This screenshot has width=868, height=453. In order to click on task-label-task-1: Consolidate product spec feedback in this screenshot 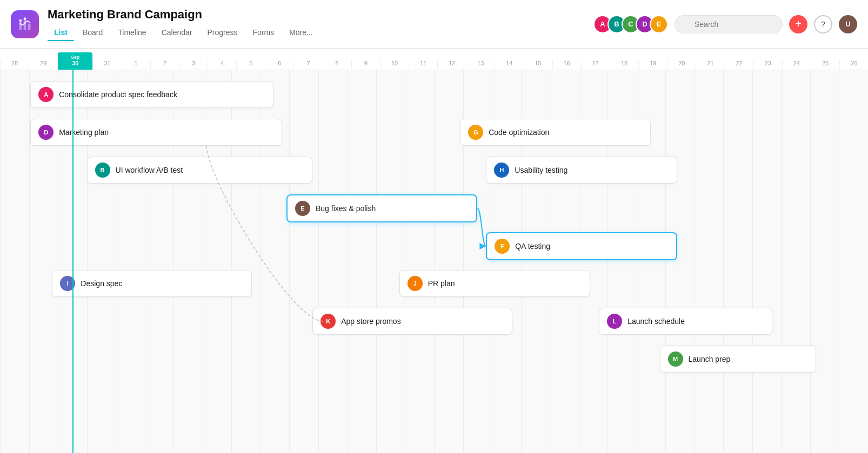, I will do `click(118, 94)`.